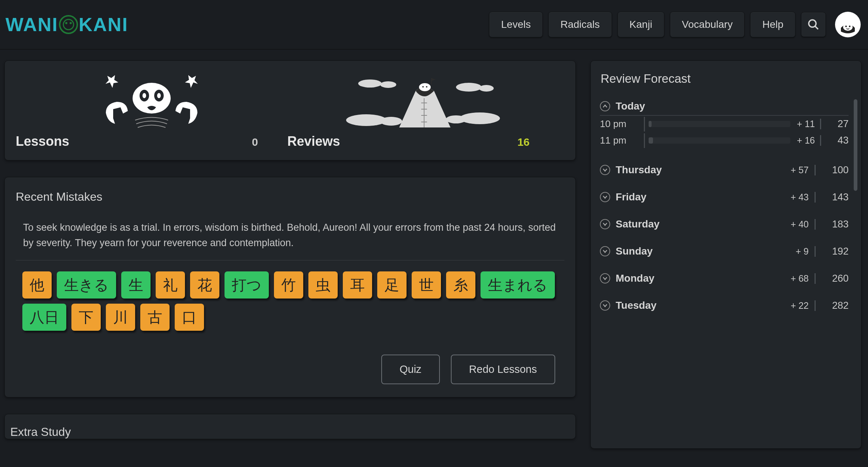  Describe the element at coordinates (848, 25) in the screenshot. I see `user-avatar` at that location.